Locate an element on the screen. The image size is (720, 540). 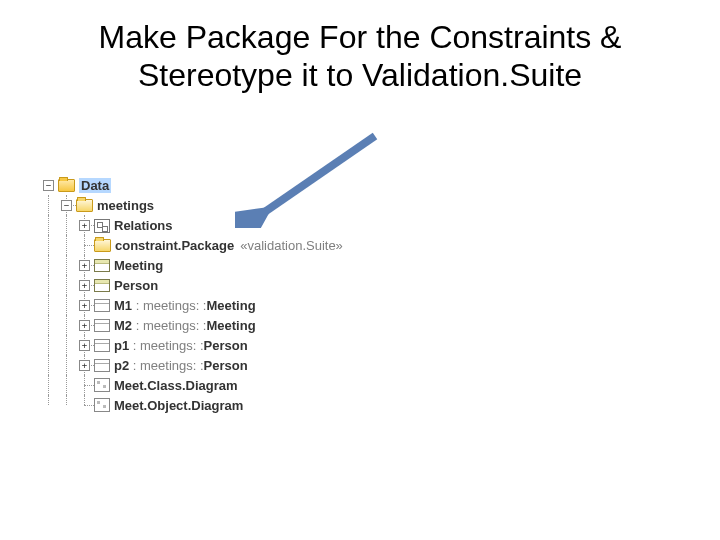
node-label: Person is located at coordinates (136, 286).